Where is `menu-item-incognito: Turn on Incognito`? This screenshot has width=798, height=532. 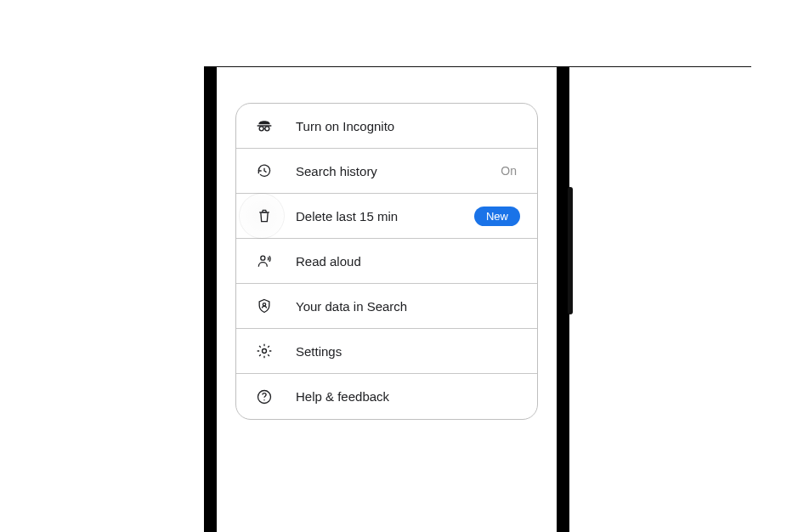
menu-item-incognito: Turn on Incognito is located at coordinates (387, 126).